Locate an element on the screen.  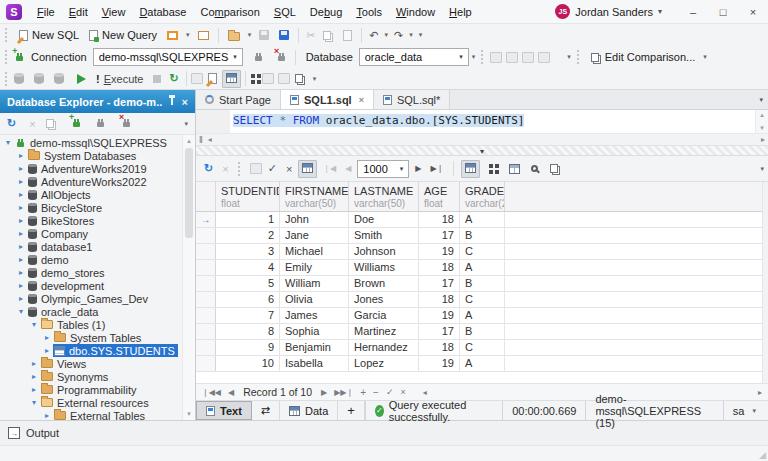
user-menu-caret-icon: ▾ is located at coordinates (660, 12).